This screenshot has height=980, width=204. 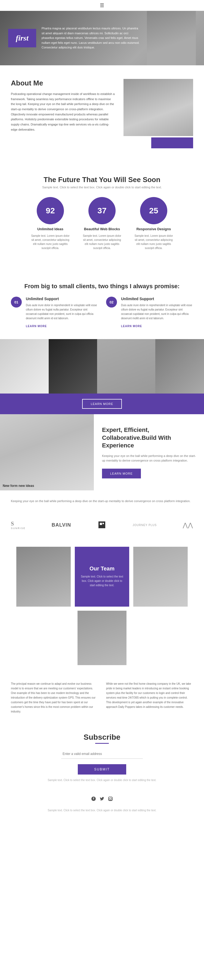 I want to click on expert-caption: New form new ideas, so click(x=18, y=486).